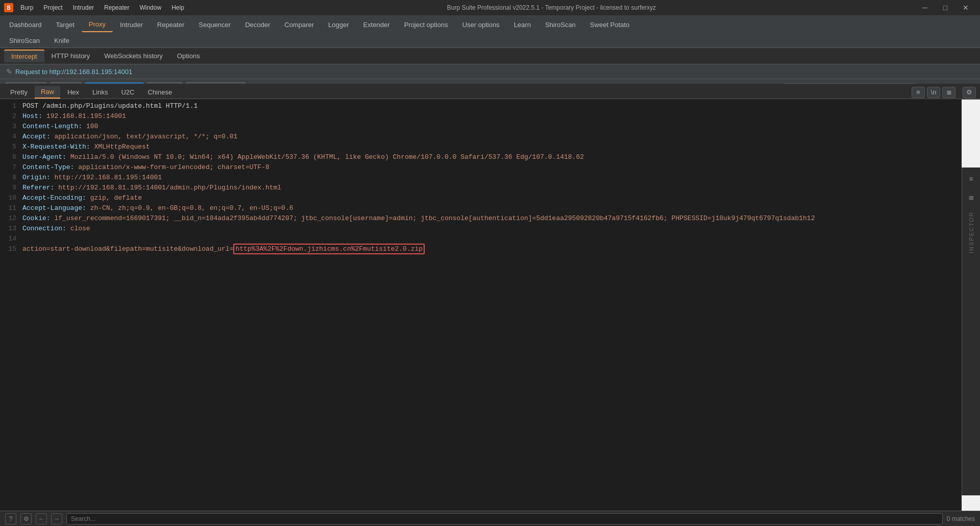 The image size is (980, 526). Describe the element at coordinates (490, 71) in the screenshot. I see `request-header-bar: ✎ Request to http://192.168.81.195:14001` at that location.